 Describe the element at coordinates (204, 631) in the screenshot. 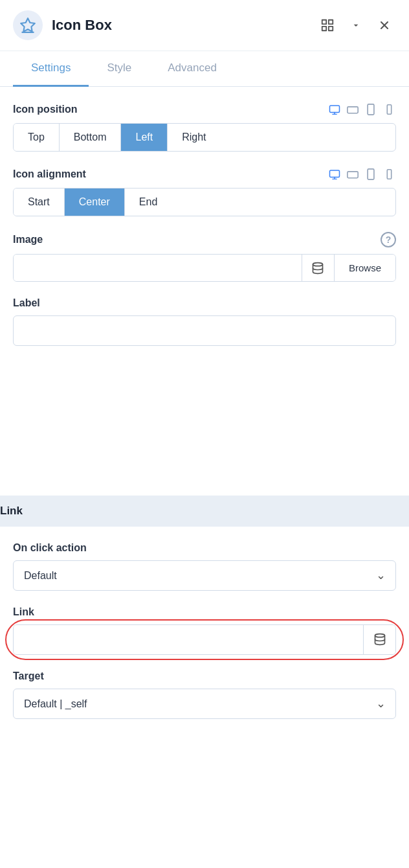

I see `link-field-row: Link` at that location.